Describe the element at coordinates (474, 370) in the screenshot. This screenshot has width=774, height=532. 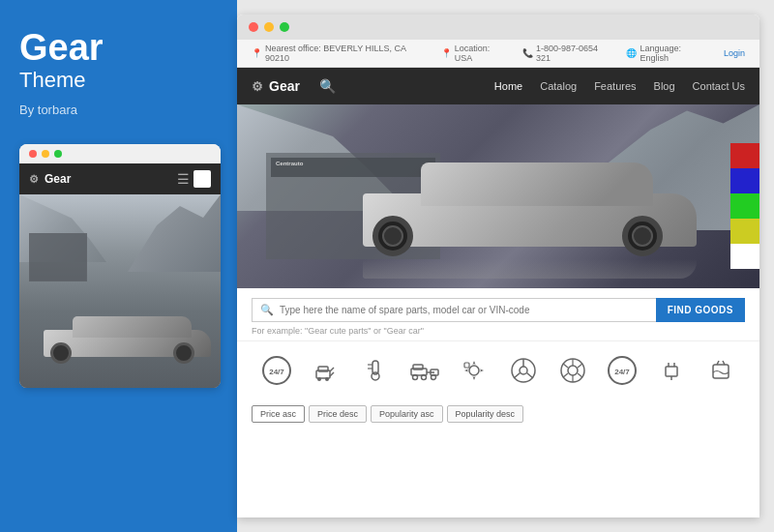
I see `icon-settings-symbol` at that location.